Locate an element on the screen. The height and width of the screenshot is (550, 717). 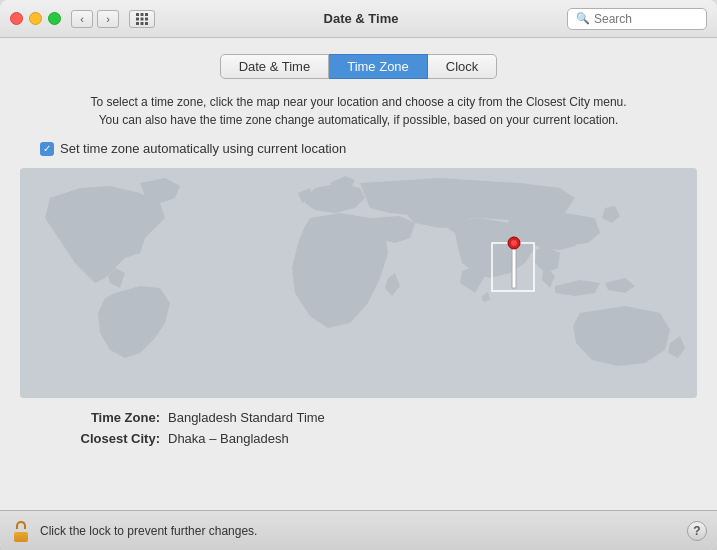
description-line1: To select a time zone, click the map nea… is located at coordinates (358, 102).